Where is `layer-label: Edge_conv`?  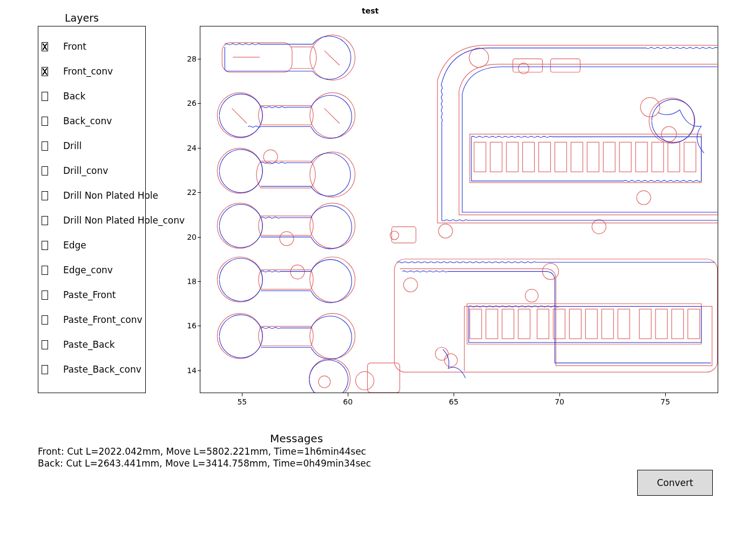 layer-label: Edge_conv is located at coordinates (88, 270).